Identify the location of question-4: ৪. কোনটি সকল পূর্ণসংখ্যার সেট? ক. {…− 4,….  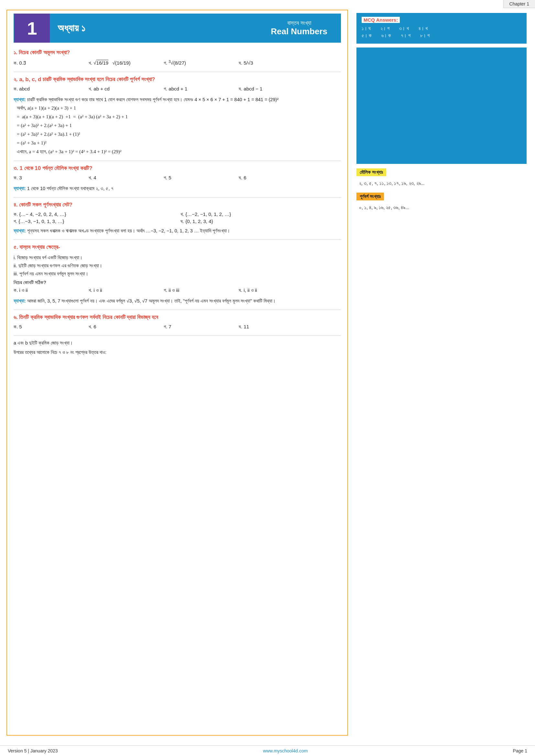
(177, 218).